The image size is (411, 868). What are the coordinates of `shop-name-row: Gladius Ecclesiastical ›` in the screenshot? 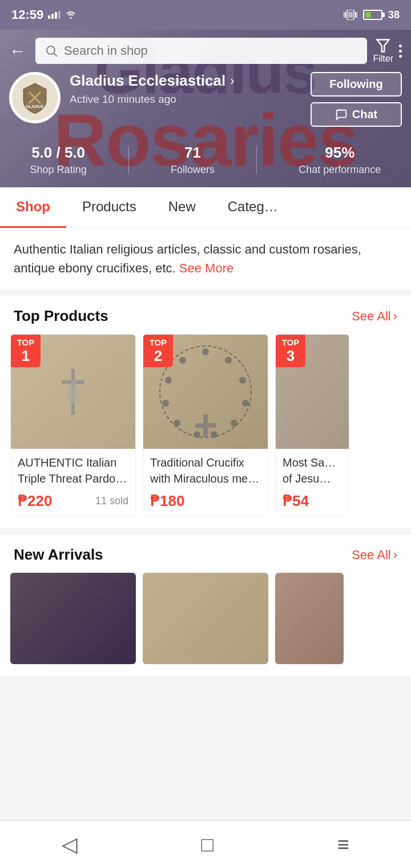 It's located at (186, 81).